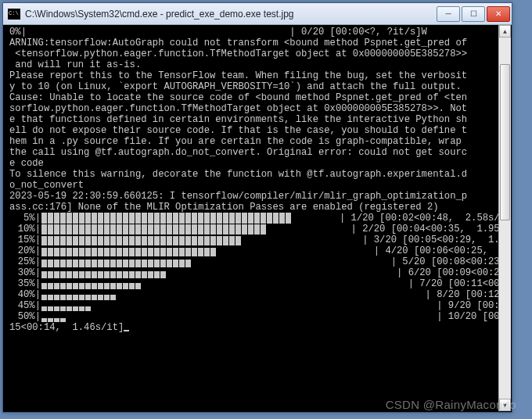 This screenshot has width=532, height=419. What do you see at coordinates (258, 54) in the screenshot?
I see `console-line: <tensorflow.python.eager.function.TfMeth…` at bounding box center [258, 54].